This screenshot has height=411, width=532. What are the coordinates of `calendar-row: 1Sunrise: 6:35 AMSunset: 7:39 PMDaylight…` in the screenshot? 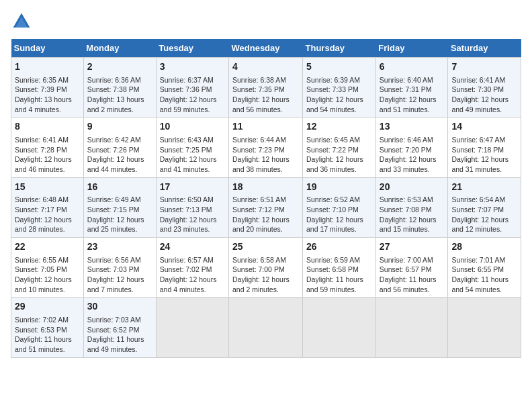 It's located at (266, 87).